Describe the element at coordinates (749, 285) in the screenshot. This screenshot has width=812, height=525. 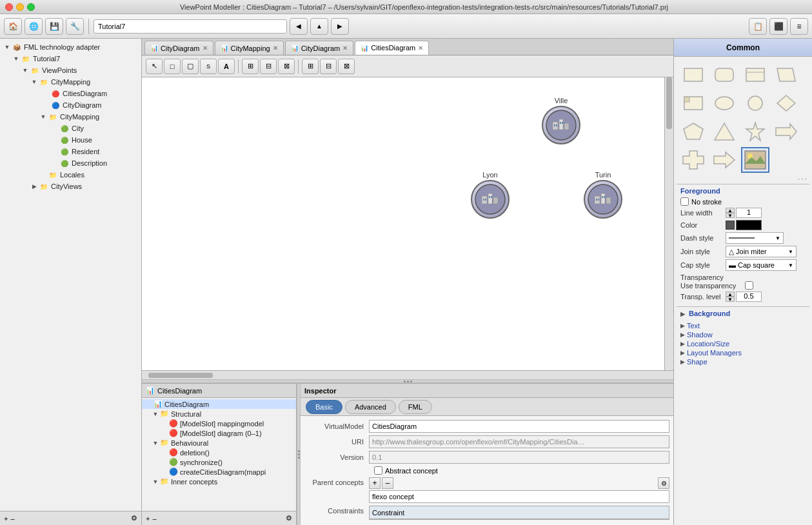
I see `use-transparency-checkbox` at that location.